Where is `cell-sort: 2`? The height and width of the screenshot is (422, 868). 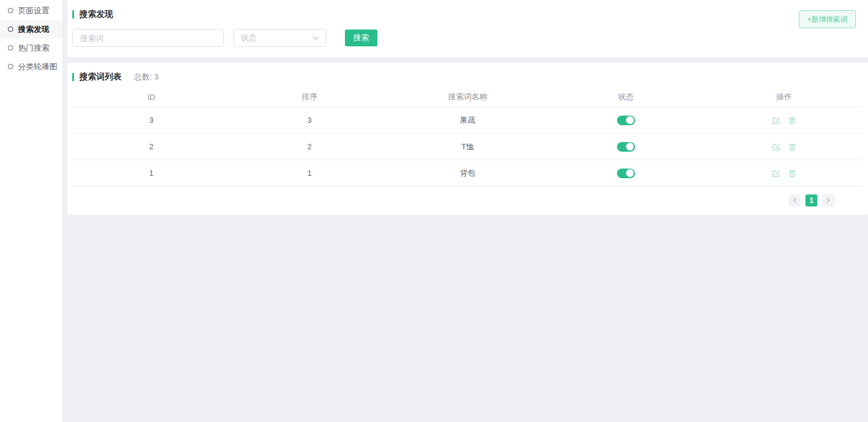 cell-sort: 2 is located at coordinates (309, 147).